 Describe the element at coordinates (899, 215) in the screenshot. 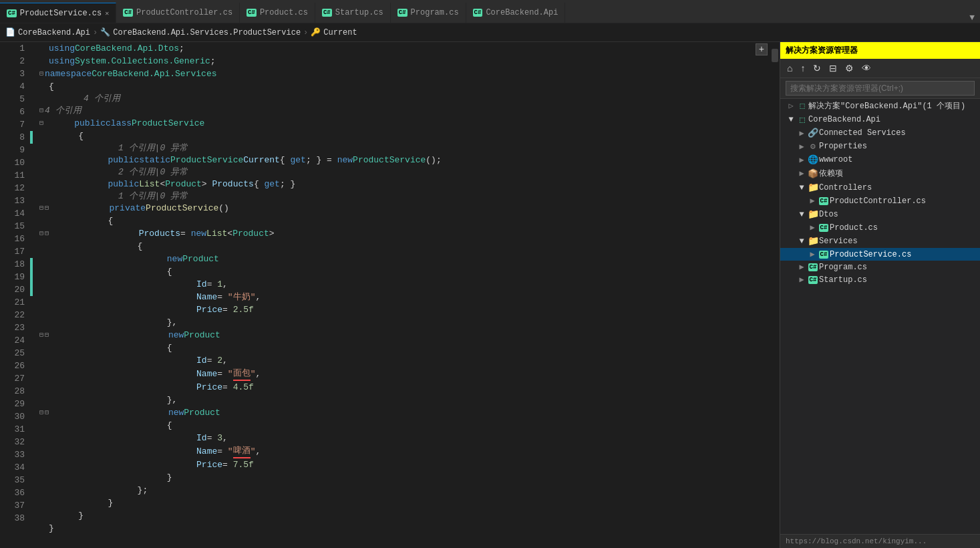

I see `sidebar-label-dtos: Dtos` at that location.